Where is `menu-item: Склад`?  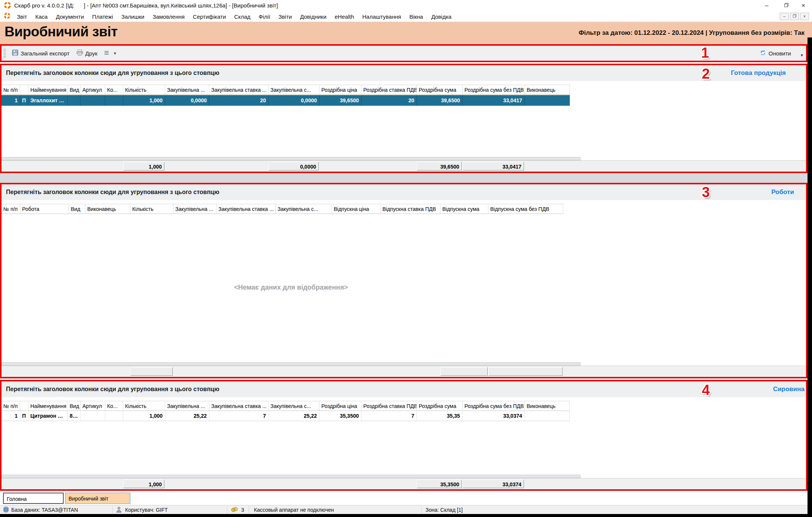
menu-item: Склад is located at coordinates (242, 16).